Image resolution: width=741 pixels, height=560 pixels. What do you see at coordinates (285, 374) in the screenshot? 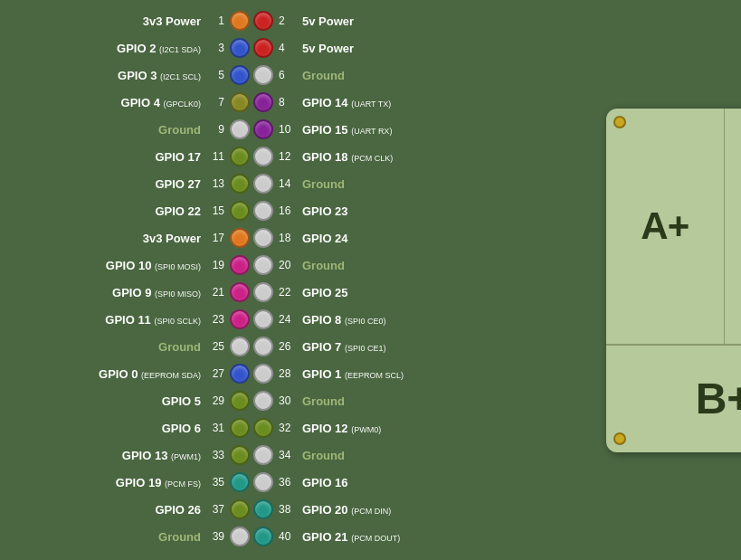
I see `pin-num-right: 28` at bounding box center [285, 374].